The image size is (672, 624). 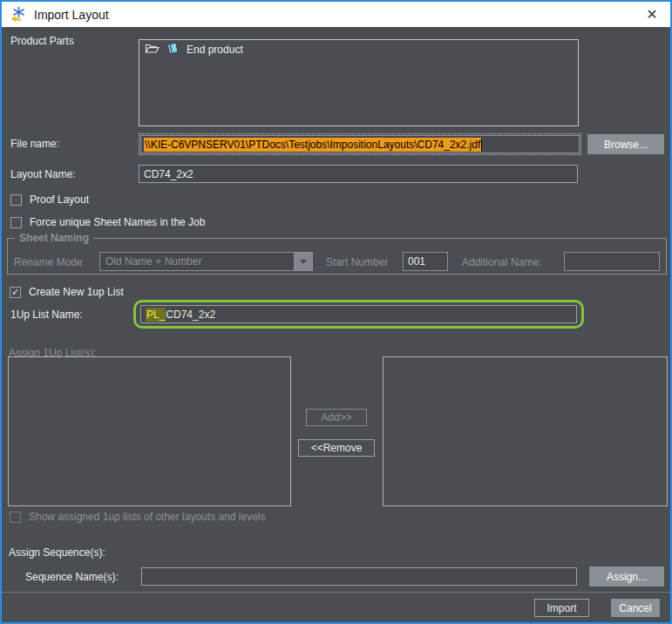 I want to click on start-number-input: 001, so click(x=425, y=261).